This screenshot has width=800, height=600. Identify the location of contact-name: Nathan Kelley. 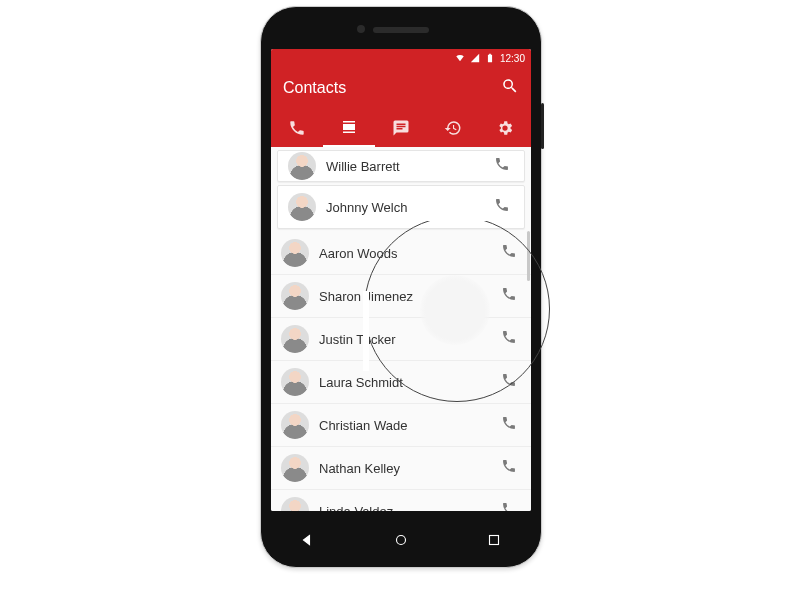
(408, 468).